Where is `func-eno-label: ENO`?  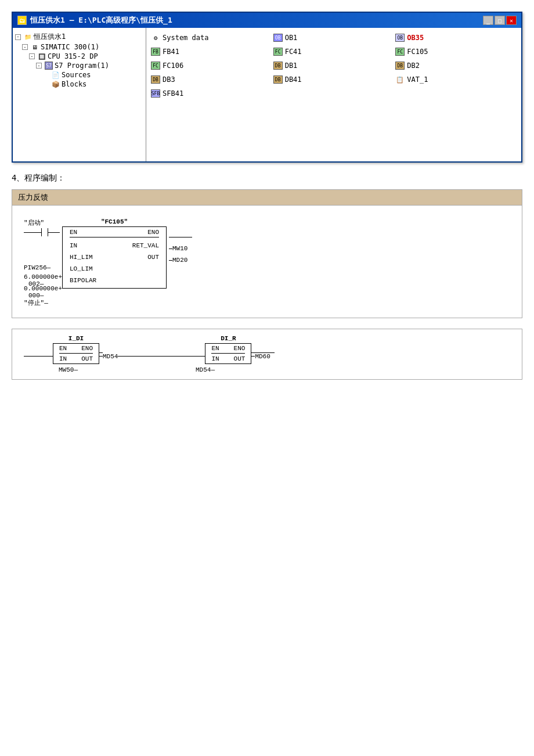 func-eno-label: ENO is located at coordinates (153, 232).